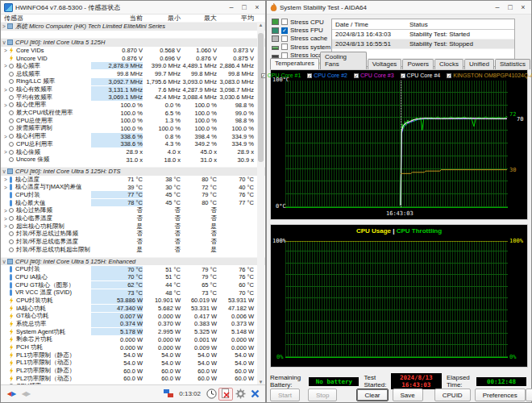 The height and width of the screenshot is (403, 532). Describe the element at coordinates (133, 250) in the screenshot. I see `sensor-row: 封装/环形总线功耗超出限制是否是` at that location.